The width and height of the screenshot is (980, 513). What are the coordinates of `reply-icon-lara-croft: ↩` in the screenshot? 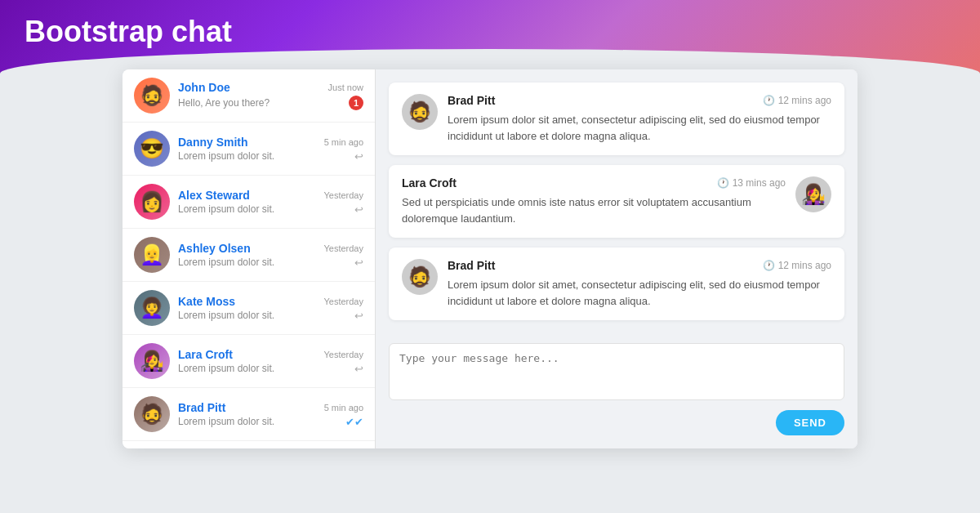 It's located at (359, 369).